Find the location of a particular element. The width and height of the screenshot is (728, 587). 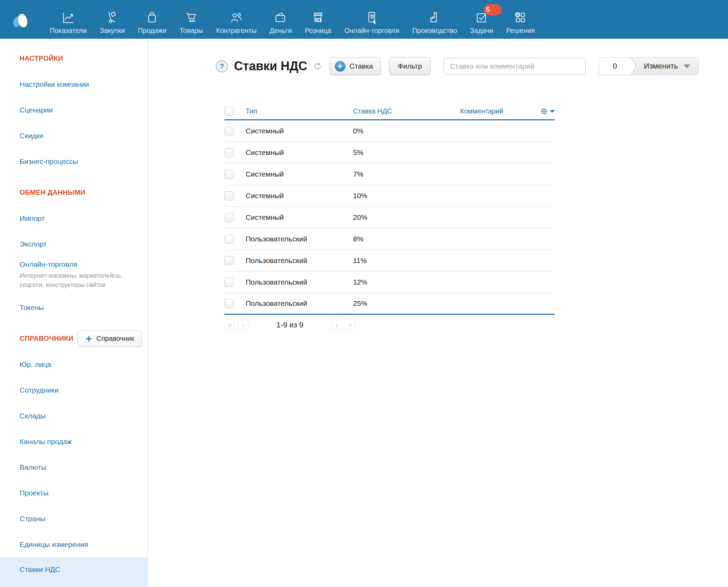

sidebar-section-settings: НАСТРОЙКИ Настройки компании Сценарии Ск… is located at coordinates (74, 110).